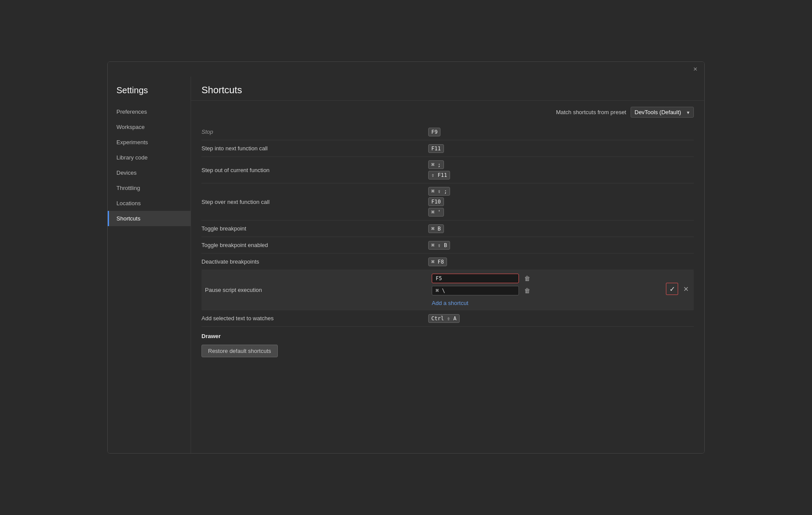 The height and width of the screenshot is (515, 812). What do you see at coordinates (434, 132) in the screenshot?
I see `key-badge: F9` at bounding box center [434, 132].